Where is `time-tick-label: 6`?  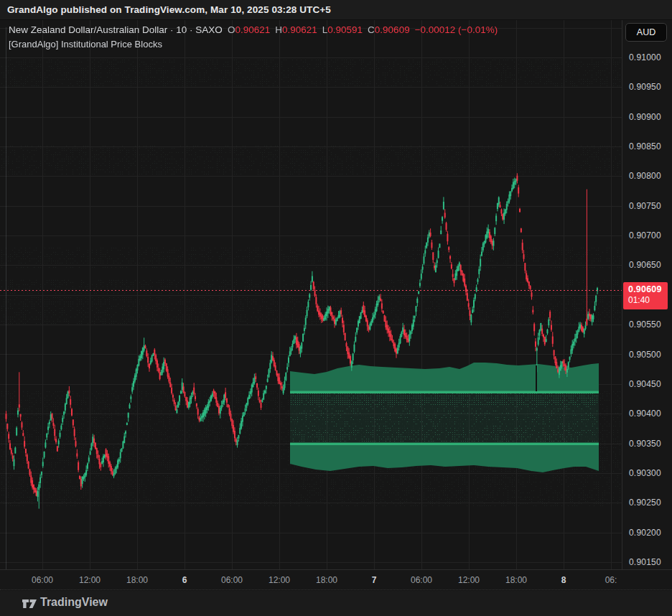
time-tick-label: 6 is located at coordinates (185, 580).